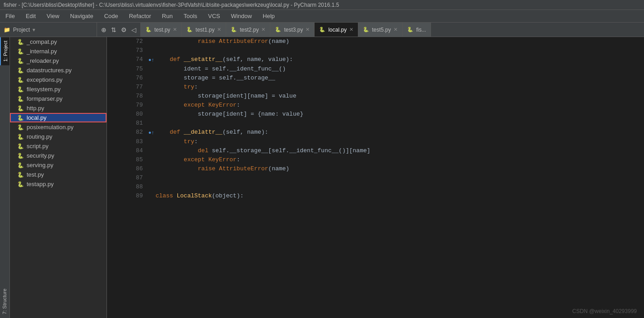 The height and width of the screenshot is (318, 644). Describe the element at coordinates (167, 16) in the screenshot. I see `menu-run: Run` at that location.